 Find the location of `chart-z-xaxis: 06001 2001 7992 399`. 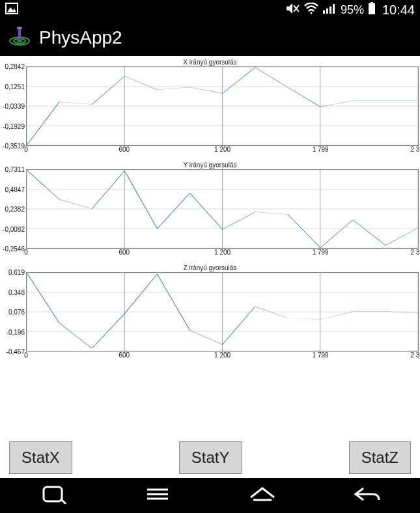

chart-z-xaxis: 06001 2001 7992 399 is located at coordinates (223, 356).